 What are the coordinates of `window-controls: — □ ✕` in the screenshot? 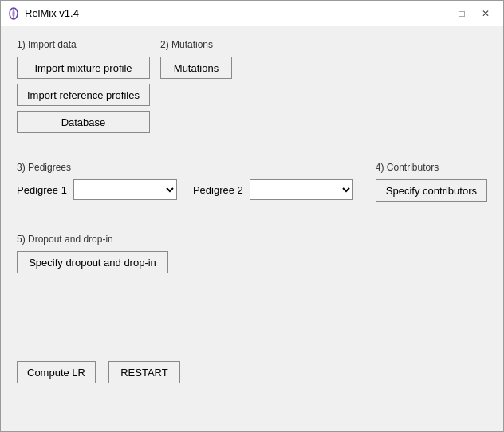 It's located at (462, 14).